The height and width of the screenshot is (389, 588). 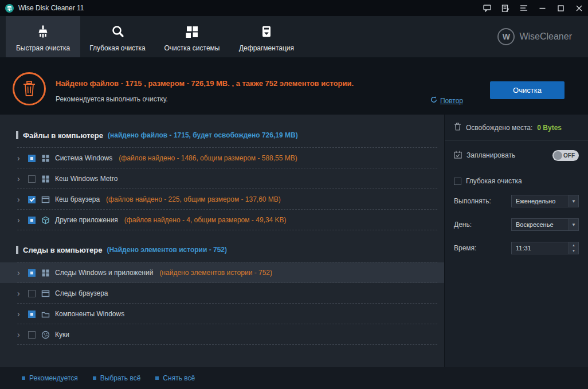 I want to click on row-label: Следы браузера, so click(x=81, y=293).